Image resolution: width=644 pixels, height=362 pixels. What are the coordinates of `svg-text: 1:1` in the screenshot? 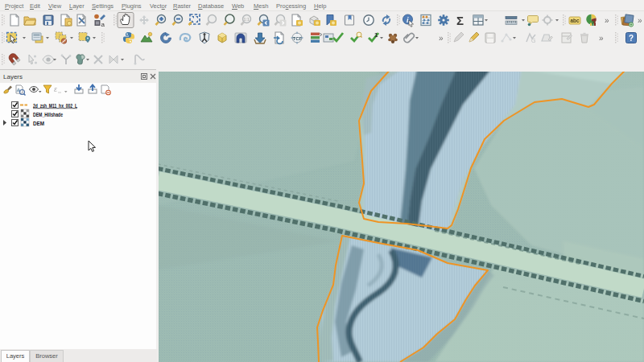 It's located at (246, 19).